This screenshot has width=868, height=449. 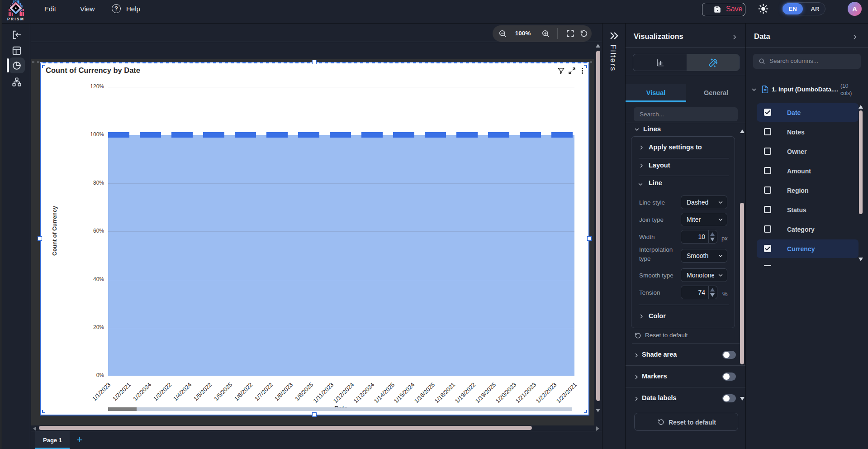 I want to click on svg-text: PRISM, so click(x=16, y=19).